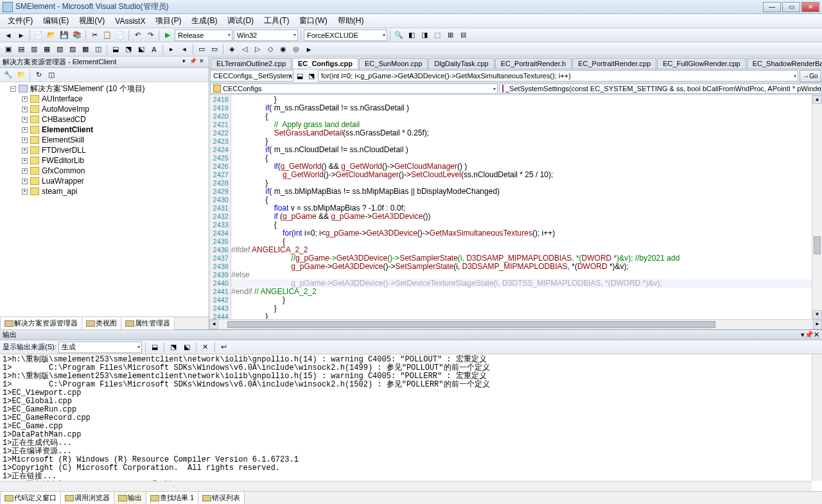 The width and height of the screenshot is (822, 504). I want to click on redo-button: ↷, so click(150, 35).